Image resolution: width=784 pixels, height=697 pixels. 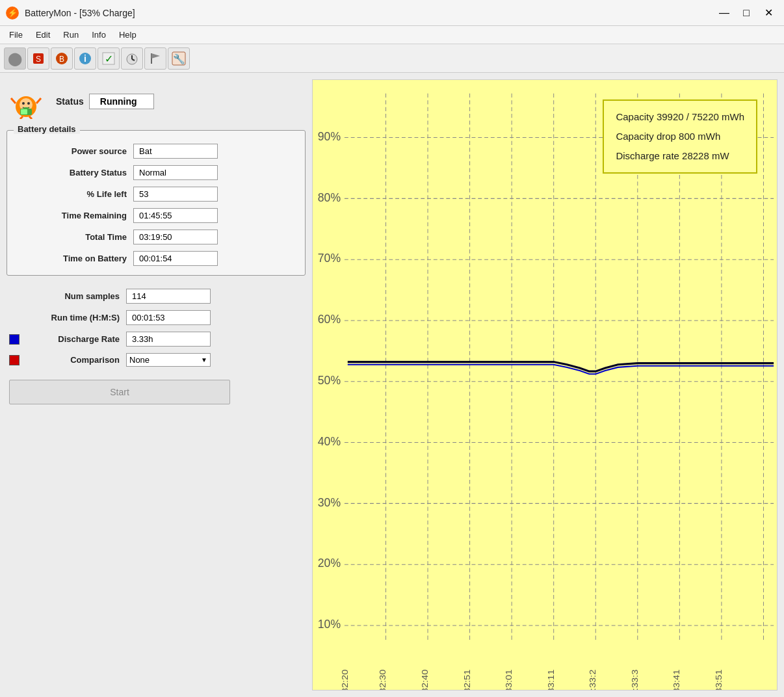 What do you see at coordinates (768, 13) in the screenshot?
I see `close-button: ✕` at bounding box center [768, 13].